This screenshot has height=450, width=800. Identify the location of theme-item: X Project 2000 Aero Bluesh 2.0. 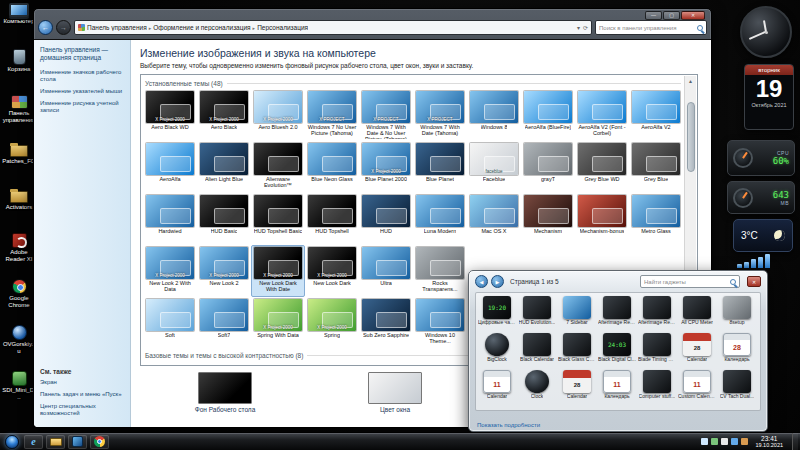
(278, 115).